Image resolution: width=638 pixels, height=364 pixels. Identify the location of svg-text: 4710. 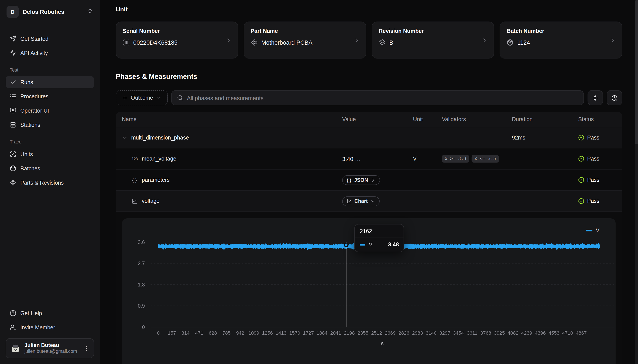
(567, 333).